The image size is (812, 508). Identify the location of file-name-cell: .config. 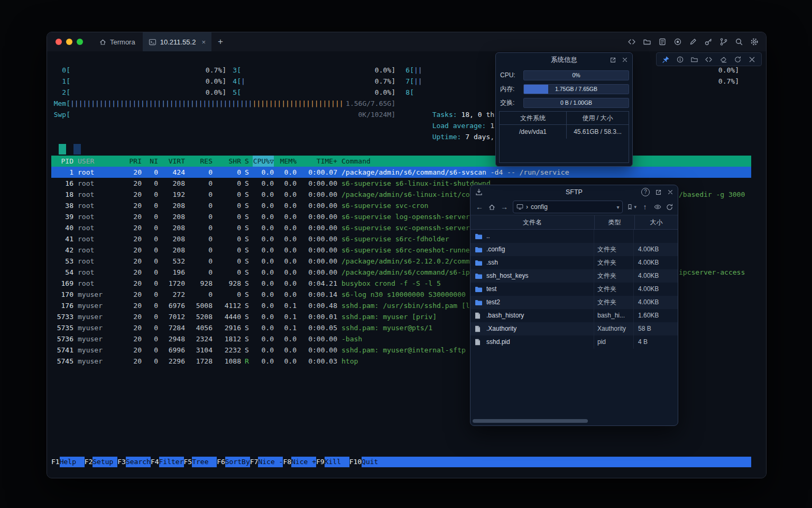
(532, 250).